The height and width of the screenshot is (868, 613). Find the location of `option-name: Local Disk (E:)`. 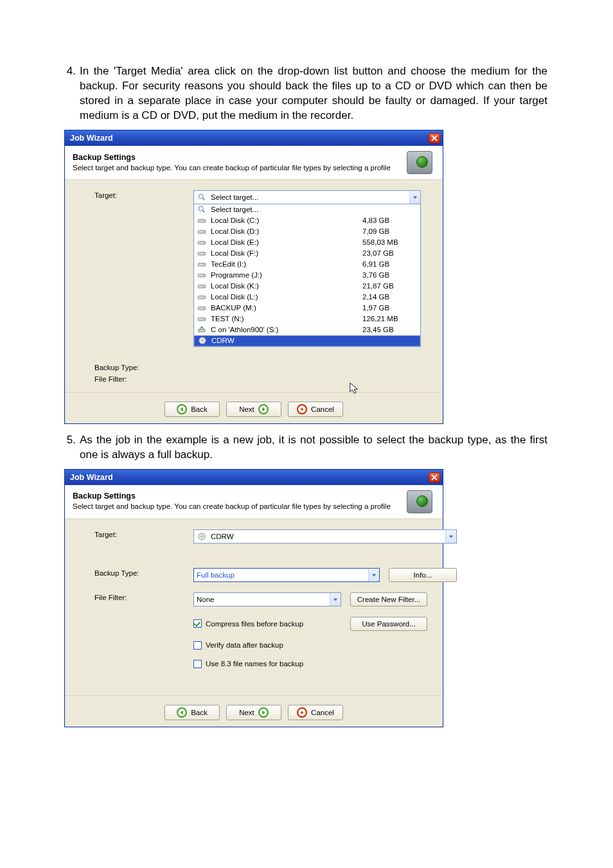

option-name: Local Disk (E:) is located at coordinates (285, 242).